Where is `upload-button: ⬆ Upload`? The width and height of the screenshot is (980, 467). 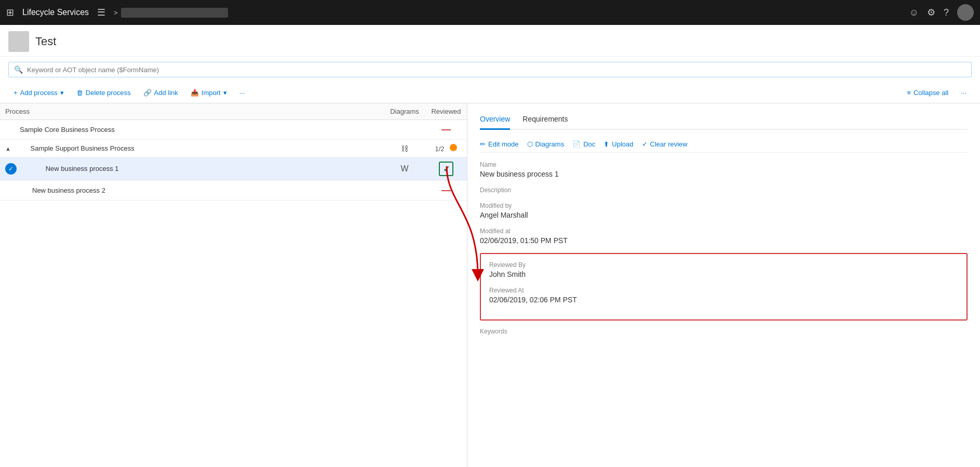 upload-button: ⬆ Upload is located at coordinates (618, 144).